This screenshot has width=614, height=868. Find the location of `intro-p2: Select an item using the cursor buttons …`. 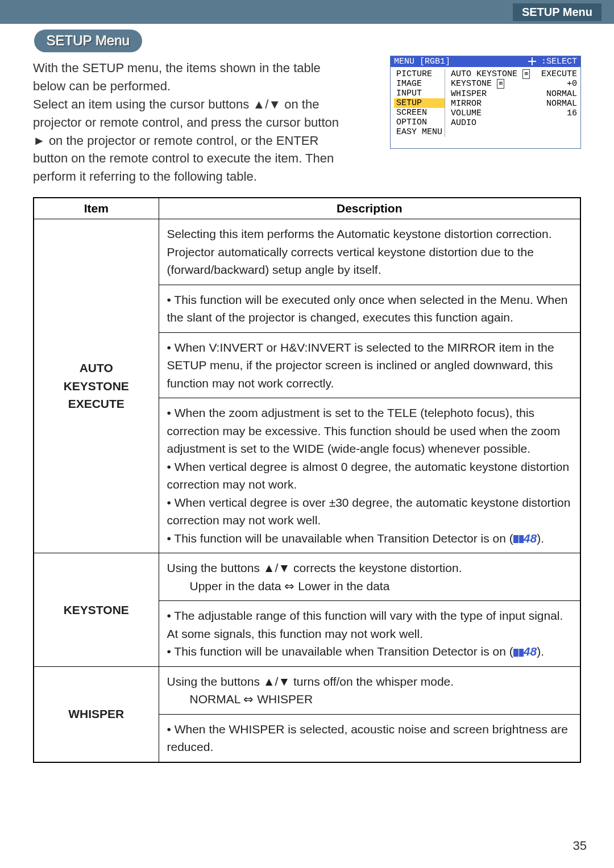

intro-p2: Select an item using the cursor buttons … is located at coordinates (186, 141).